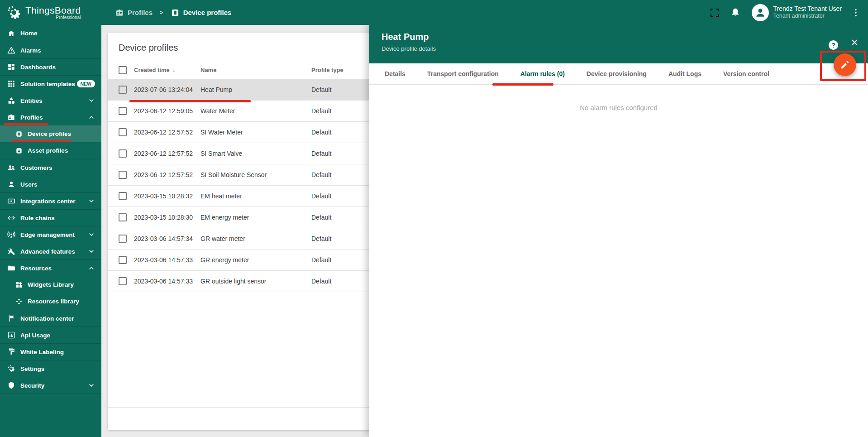  Describe the element at coordinates (51, 284) in the screenshot. I see `sidebar-item-widgets-library: Widgets Library` at that location.